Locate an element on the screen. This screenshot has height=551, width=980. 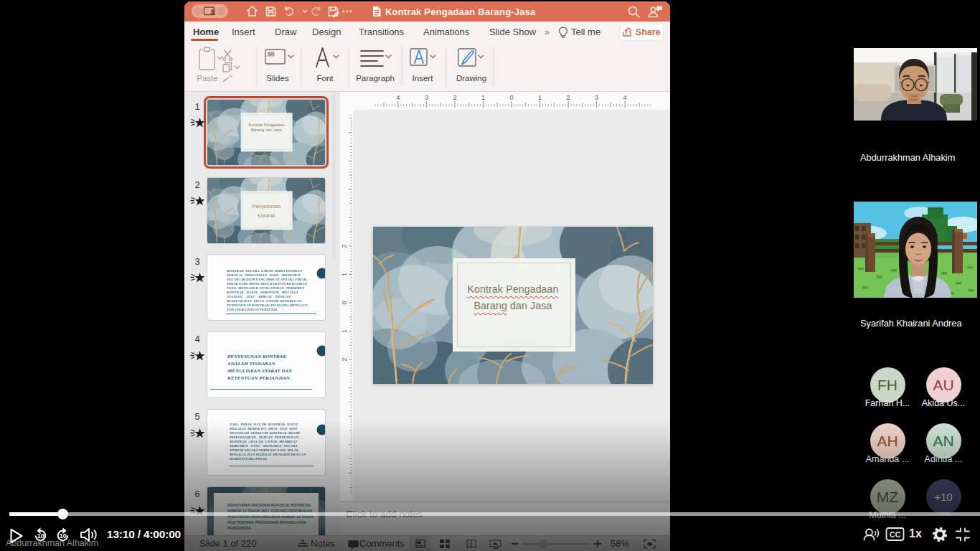
svg-text:DISELESAIKAN. TUJUAN PENYUSU: DISELESAIKAN. TUJUAN PENYUSUNAN is located at coordinates (264, 438).